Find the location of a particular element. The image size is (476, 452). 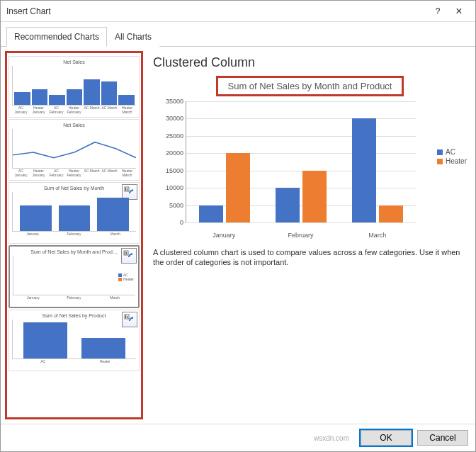

chart-legend: AC Heater is located at coordinates (452, 157).